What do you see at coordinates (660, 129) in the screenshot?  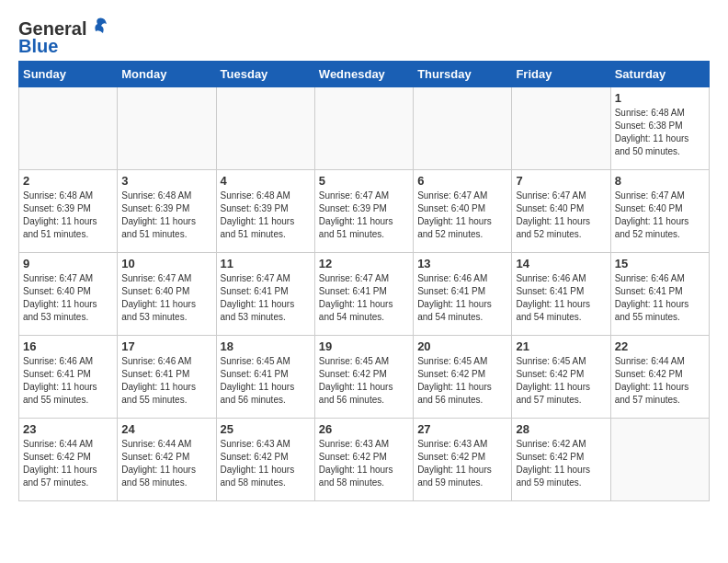 I see `calendar-cell: 1Sunrise: 6:48 AMSunset: 6:38 PMDaylight…` at bounding box center [660, 129].